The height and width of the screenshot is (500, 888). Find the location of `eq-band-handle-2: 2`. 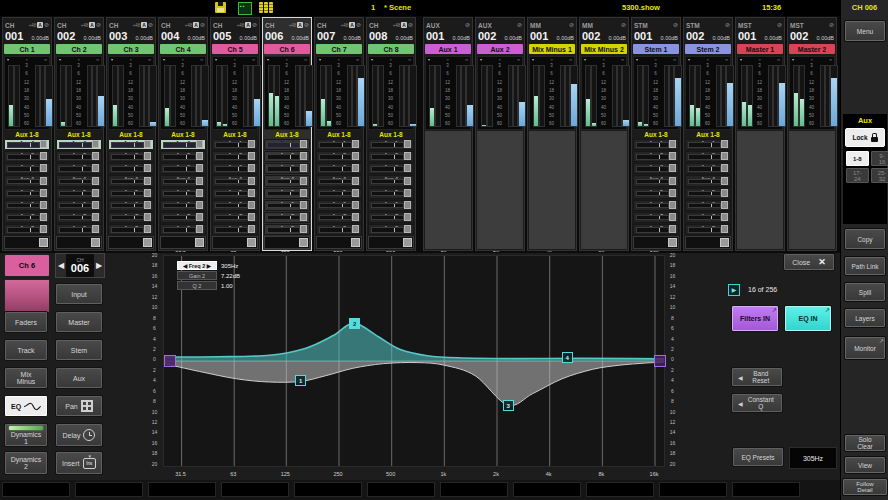

eq-band-handle-2: 2 is located at coordinates (354, 324).